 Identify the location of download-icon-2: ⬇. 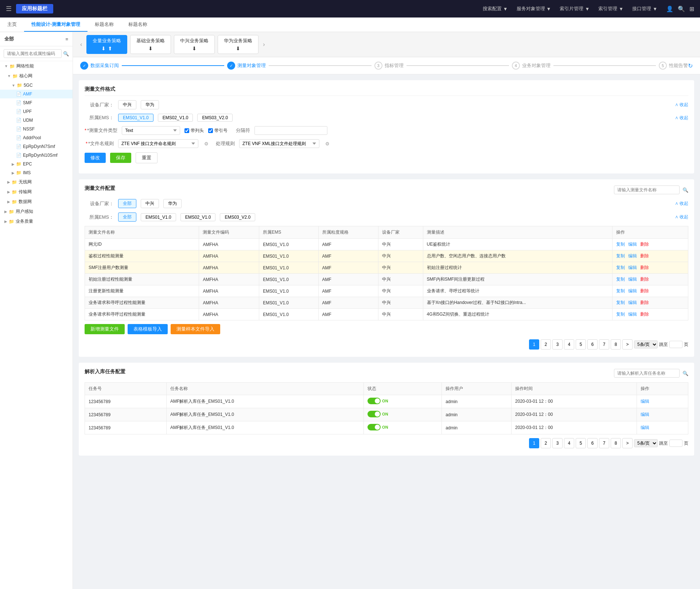
(194, 48).